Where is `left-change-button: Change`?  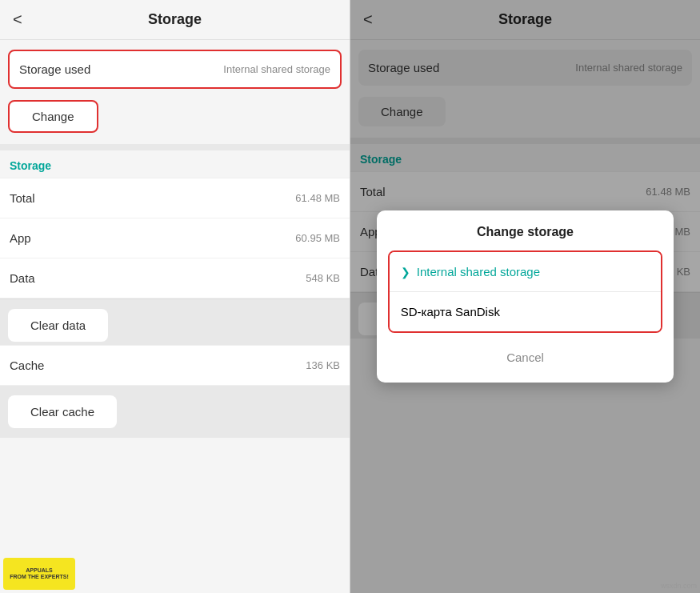 left-change-button: Change is located at coordinates (53, 117).